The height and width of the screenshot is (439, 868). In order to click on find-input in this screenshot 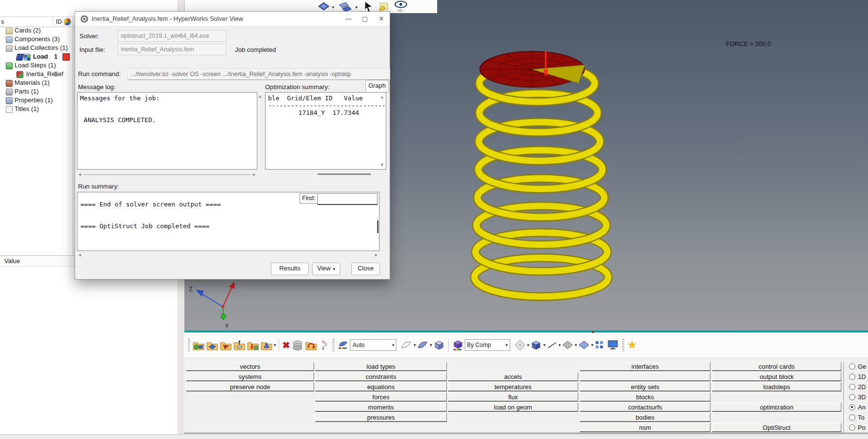, I will do `click(347, 199)`.